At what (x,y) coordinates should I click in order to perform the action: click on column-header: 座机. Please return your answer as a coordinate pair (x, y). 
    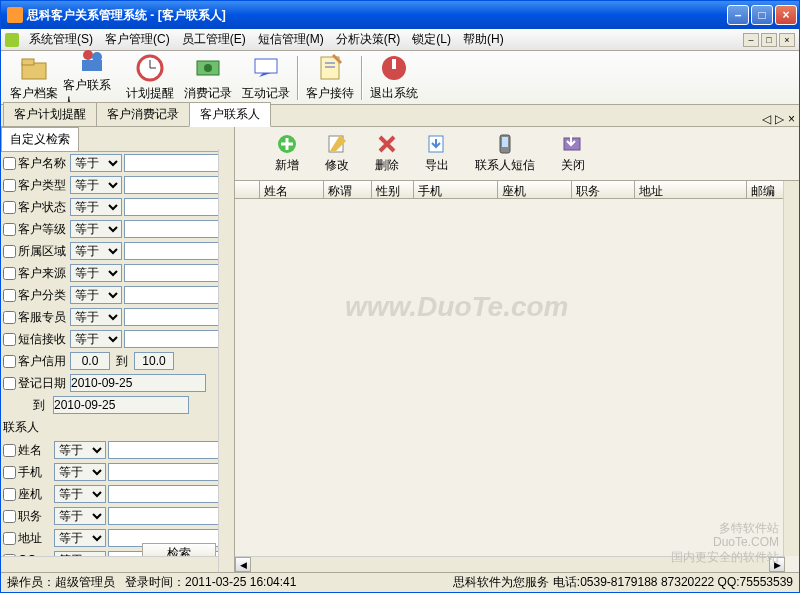
    Looking at the image, I should click on (535, 190).